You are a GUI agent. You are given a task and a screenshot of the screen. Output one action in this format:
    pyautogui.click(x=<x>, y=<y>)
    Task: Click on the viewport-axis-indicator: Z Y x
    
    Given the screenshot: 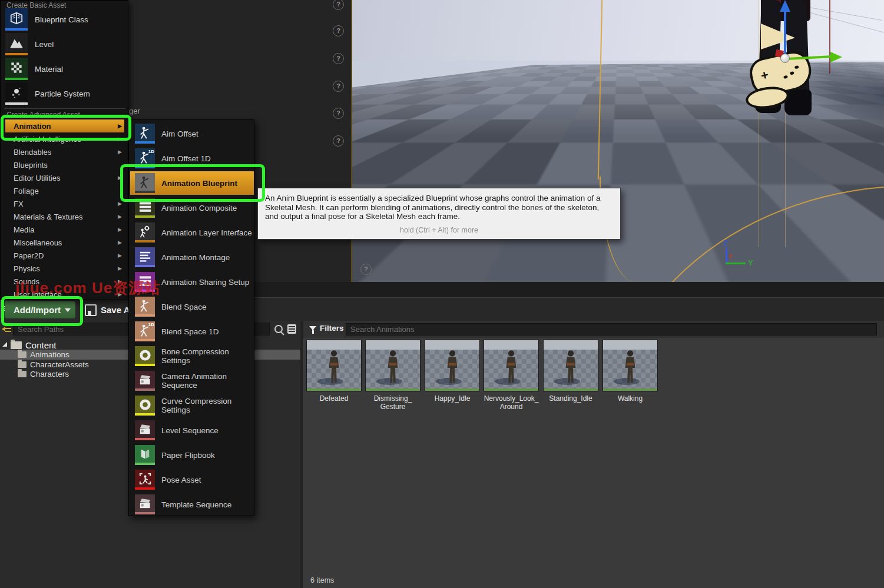 What is the action you would take?
    pyautogui.click(x=733, y=259)
    